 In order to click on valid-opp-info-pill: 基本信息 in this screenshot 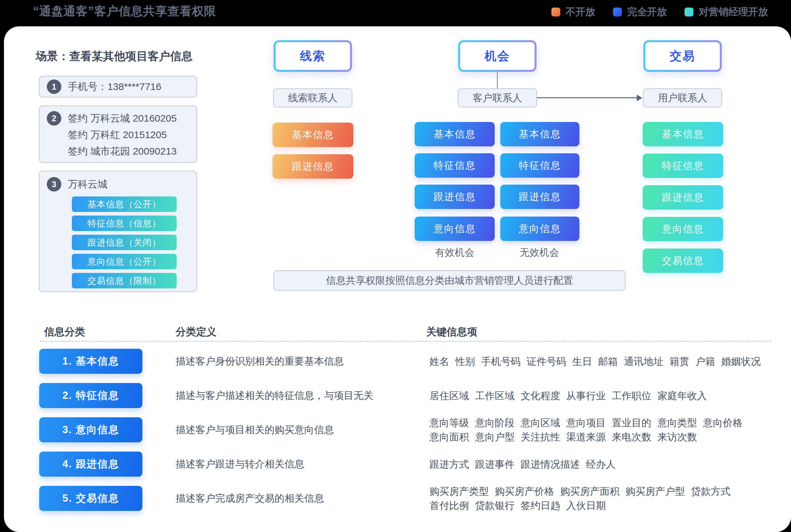, I will do `click(455, 134)`.